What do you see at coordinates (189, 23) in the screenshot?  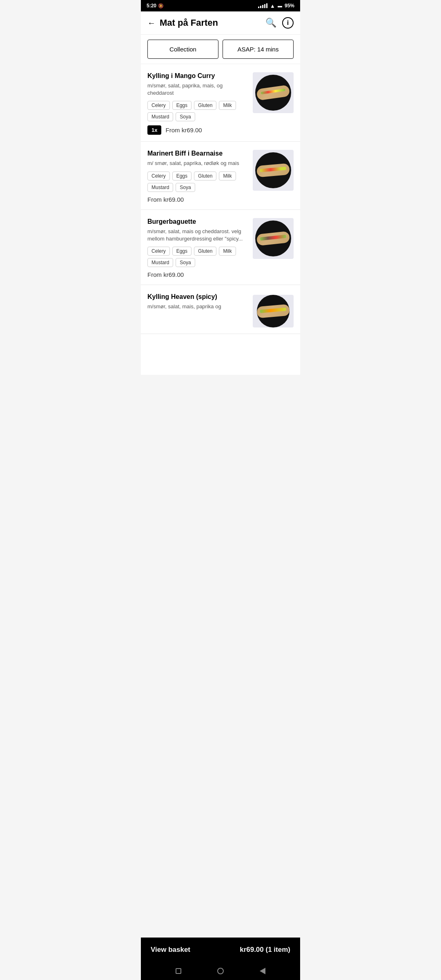 I see `page-title: Mat på Farten` at bounding box center [189, 23].